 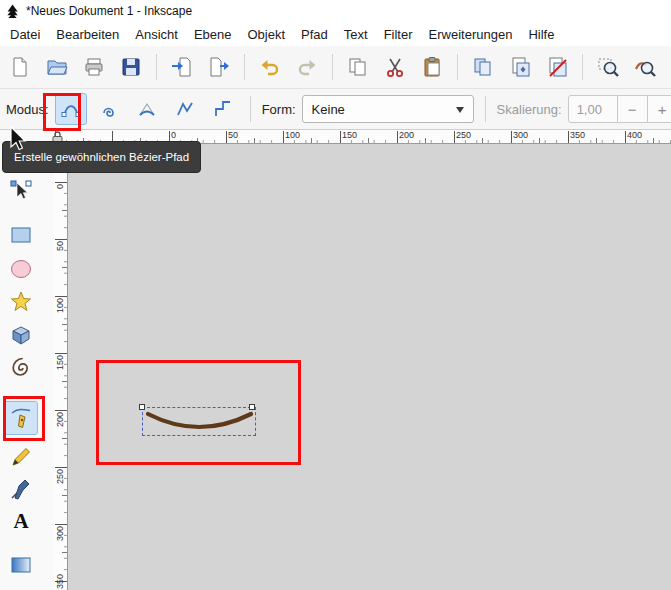 What do you see at coordinates (185, 109) in the screenshot?
I see `mode-straight-segments-button` at bounding box center [185, 109].